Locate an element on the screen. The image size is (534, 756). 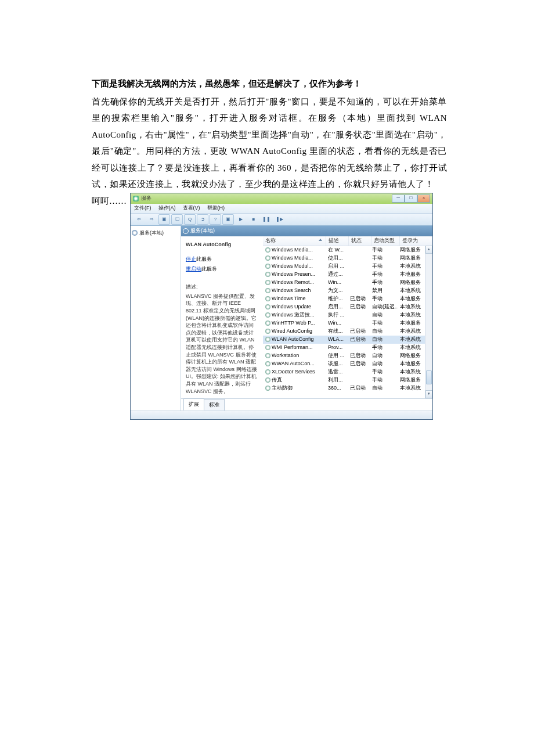
service-info-panel: WLAN AutoConfig 停止此服务 重启动此服务 描述: WLANSVC… is located at coordinates (222, 318).